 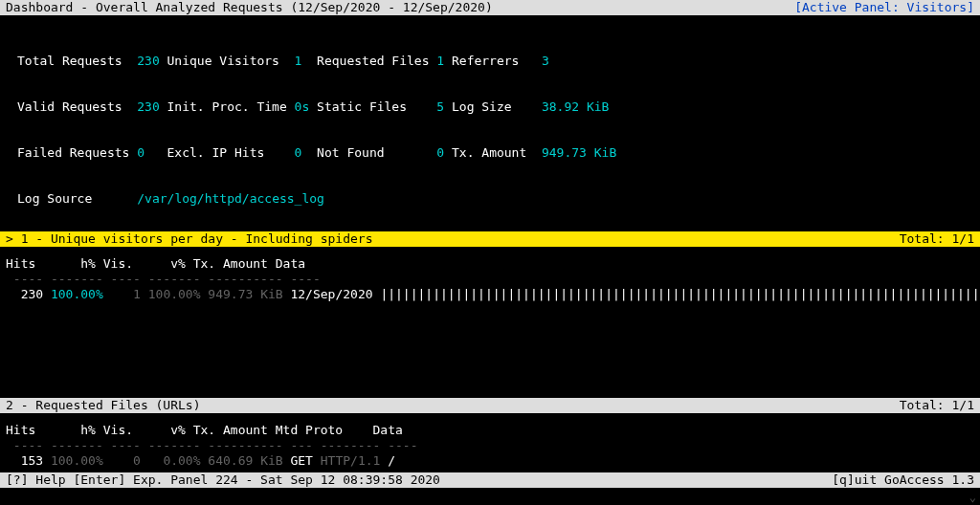 I want to click on value-log-source: /var/log/httpd/access_log, so click(x=231, y=199).